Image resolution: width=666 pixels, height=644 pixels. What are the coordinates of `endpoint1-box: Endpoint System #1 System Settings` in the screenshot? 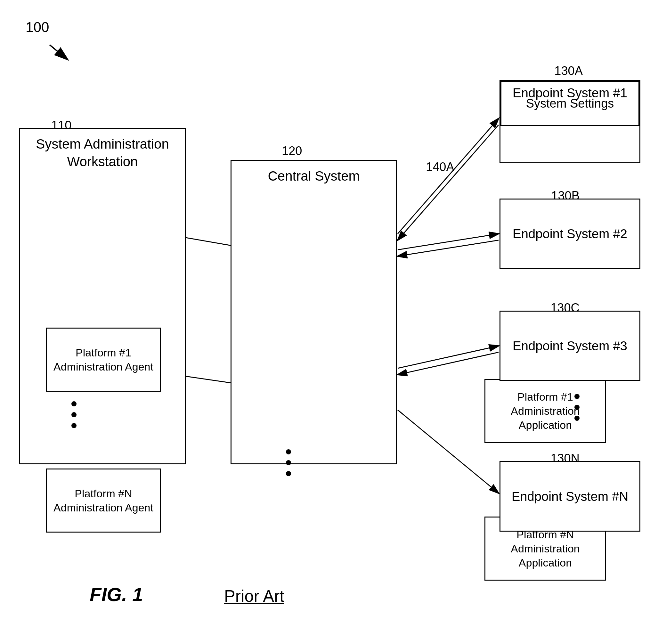 It's located at (570, 122).